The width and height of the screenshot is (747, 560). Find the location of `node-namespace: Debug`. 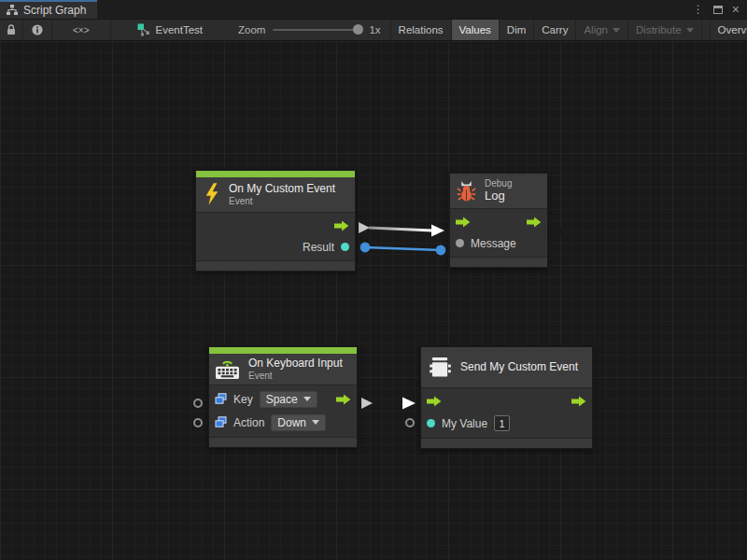

node-namespace: Debug is located at coordinates (499, 183).